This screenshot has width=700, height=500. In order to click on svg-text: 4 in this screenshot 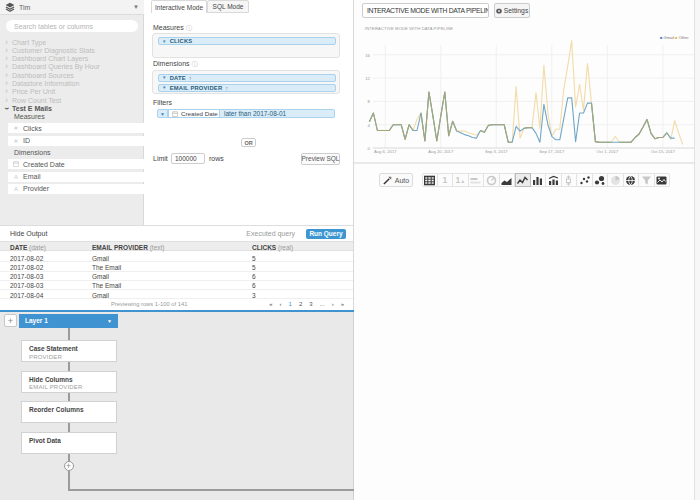, I will do `click(370, 126)`.